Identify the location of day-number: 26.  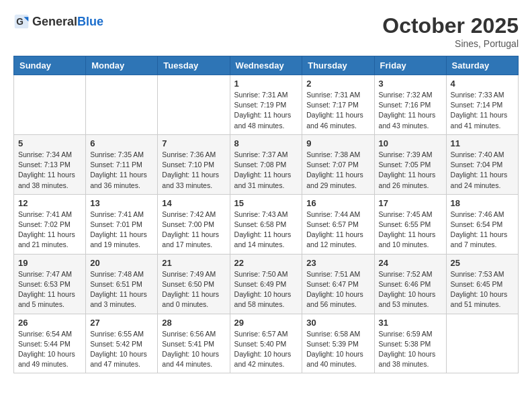
(50, 322).